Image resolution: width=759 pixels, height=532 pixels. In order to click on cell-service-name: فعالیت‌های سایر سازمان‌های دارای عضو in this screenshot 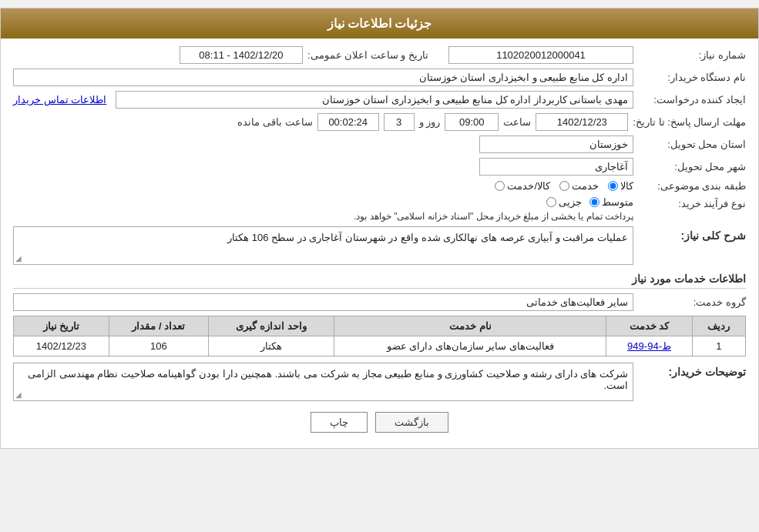, I will do `click(470, 346)`.